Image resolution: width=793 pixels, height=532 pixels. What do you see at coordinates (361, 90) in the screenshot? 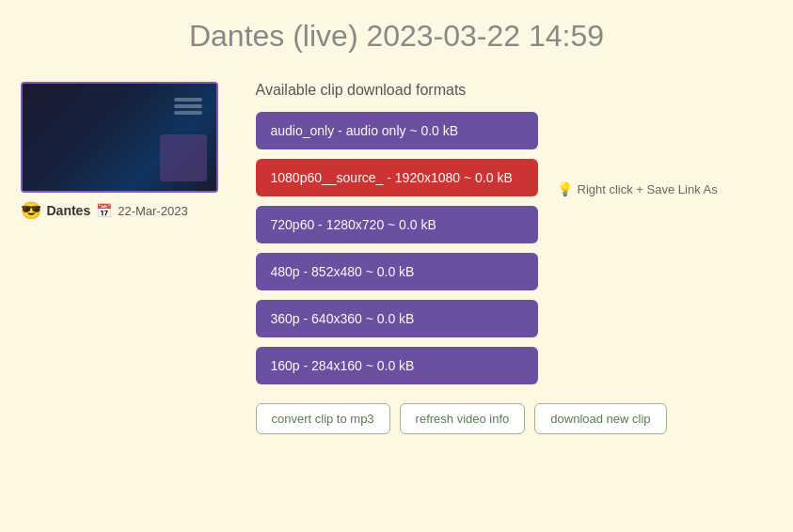
I see `formats-section-title: Available clip download formats` at bounding box center [361, 90].